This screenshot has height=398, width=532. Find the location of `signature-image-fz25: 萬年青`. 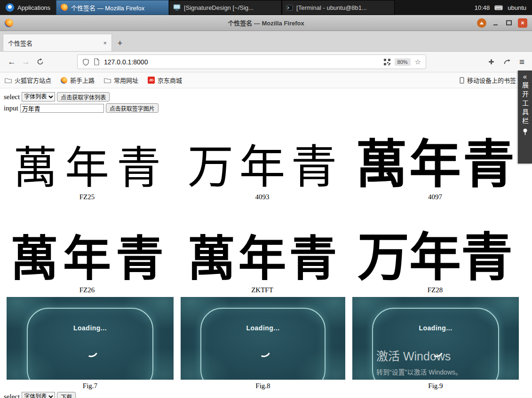

signature-image-fz25: 萬年青 is located at coordinates (91, 168).